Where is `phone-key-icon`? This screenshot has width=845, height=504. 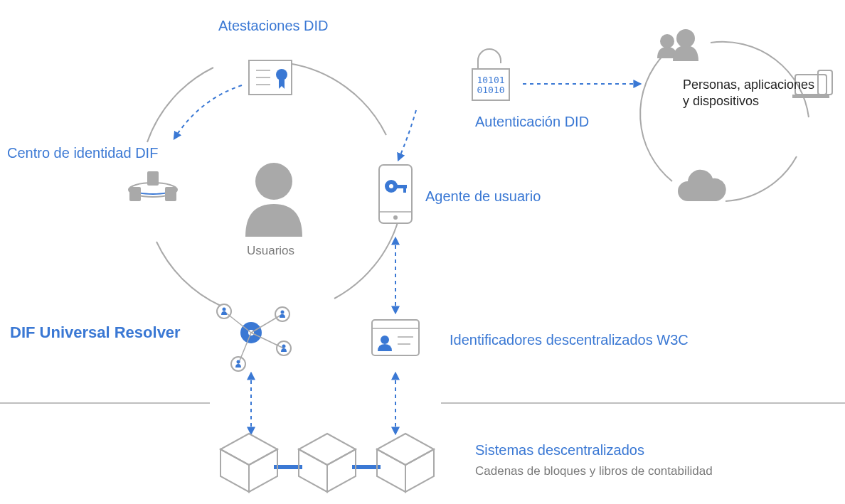
phone-key-icon is located at coordinates (395, 194).